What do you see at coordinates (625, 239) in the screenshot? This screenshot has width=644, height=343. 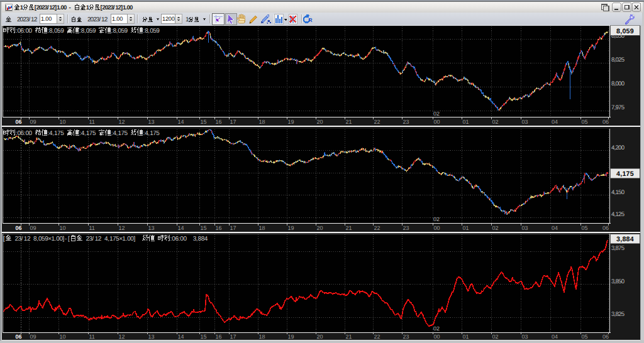 I see `svg-text: 3,884` at bounding box center [625, 239].